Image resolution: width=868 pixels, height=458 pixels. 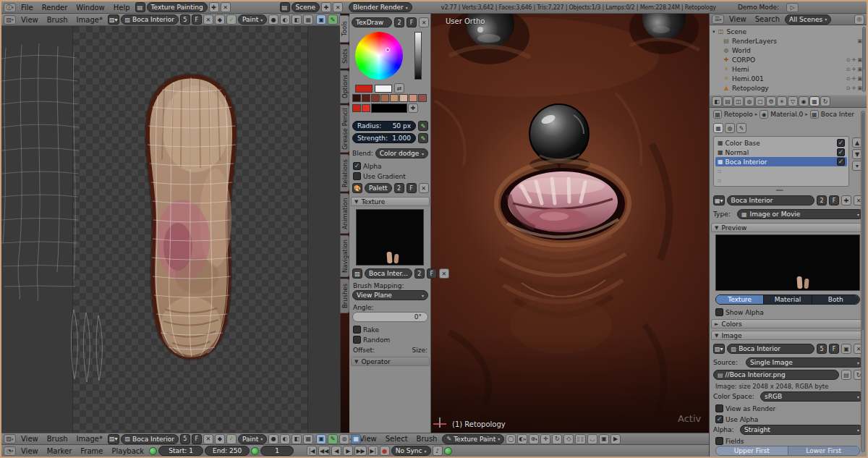 I want to click on shelf-tab-grease-pencil: Grease Pencil, so click(x=344, y=129).